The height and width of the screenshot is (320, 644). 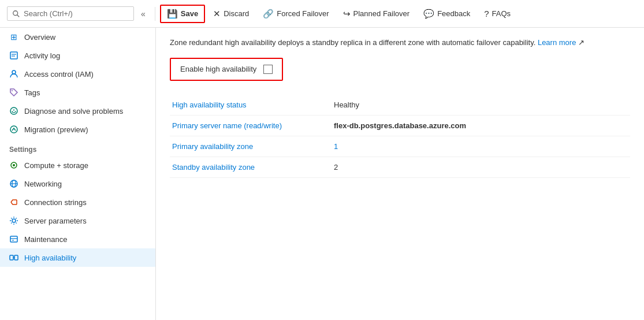 What do you see at coordinates (189, 14) in the screenshot?
I see `save-label: Save` at bounding box center [189, 14].